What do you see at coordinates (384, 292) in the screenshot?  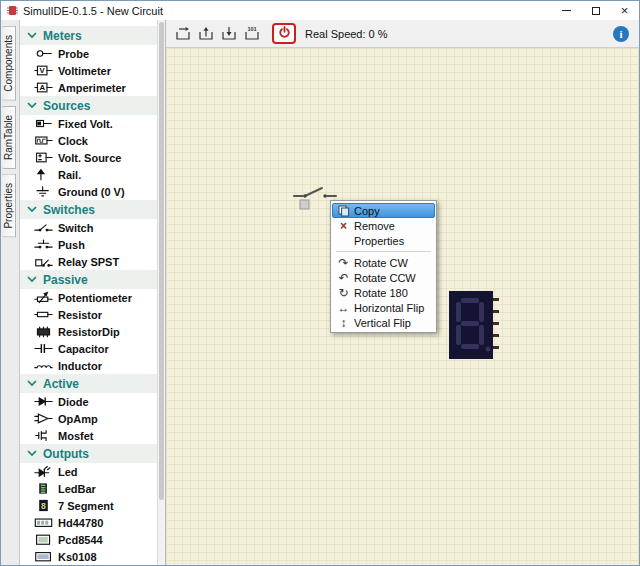 I see `menu-item-rotate-180: ↻Rotate 180` at bounding box center [384, 292].